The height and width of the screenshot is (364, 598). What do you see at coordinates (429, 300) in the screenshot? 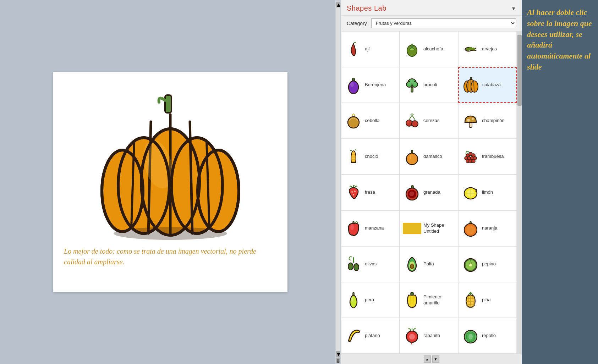
I see `shape-cell-pimiento: Pimiento amarillo` at bounding box center [429, 300].